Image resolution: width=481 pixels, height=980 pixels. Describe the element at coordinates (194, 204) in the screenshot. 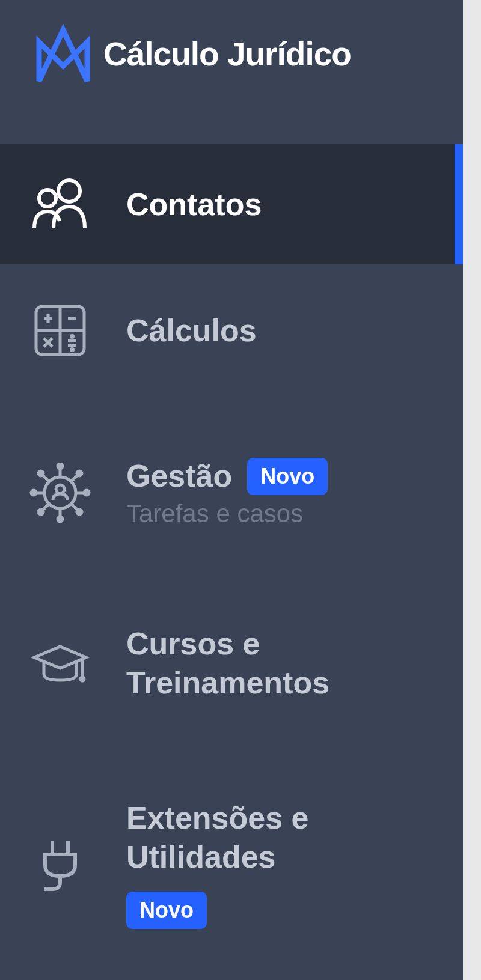

I see `nav-item-label: Contatos` at that location.